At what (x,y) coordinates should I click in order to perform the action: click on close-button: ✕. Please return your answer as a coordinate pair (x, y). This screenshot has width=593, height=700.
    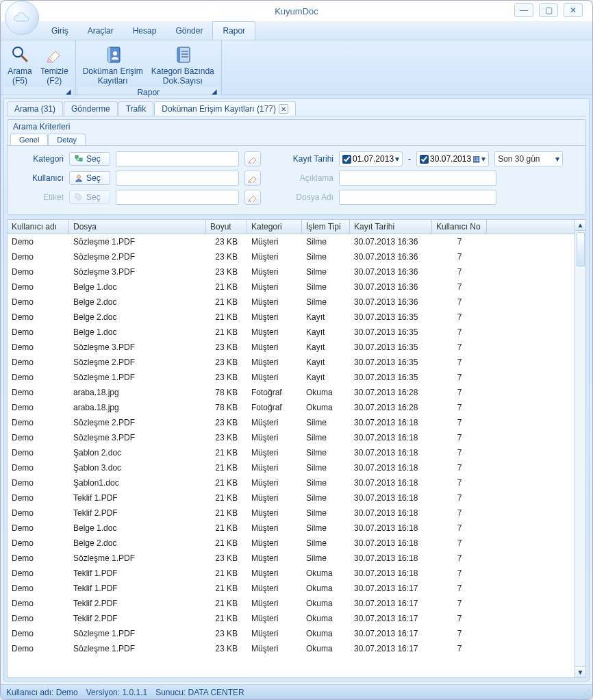
    Looking at the image, I should click on (573, 10).